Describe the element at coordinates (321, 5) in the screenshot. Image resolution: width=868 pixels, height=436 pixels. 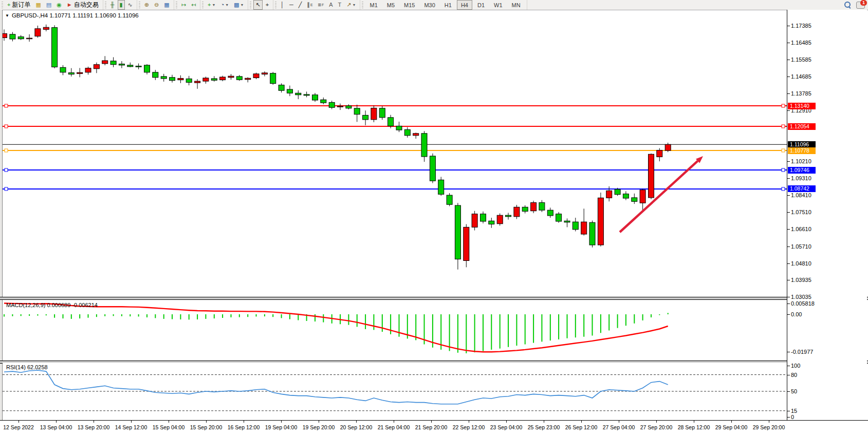
I see `fibonacci-button: ≡F` at that location.